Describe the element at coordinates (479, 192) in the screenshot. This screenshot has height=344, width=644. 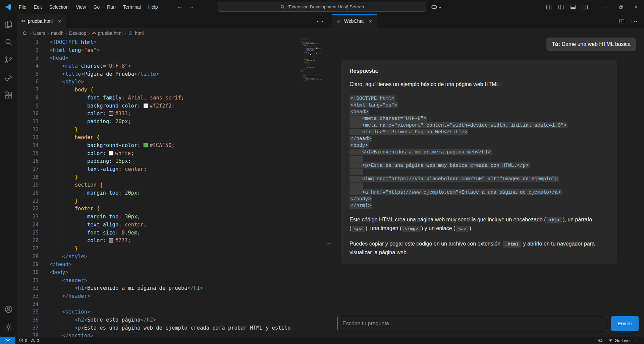
I see `chat-code-line: <a href="https://www.ejemplo.com">Enlace…` at that location.